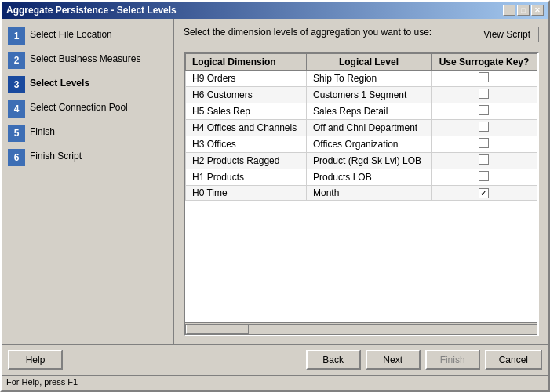 Image resolution: width=550 pixels, height=392 pixels. I want to click on table-row: H9 OrdersShip To Region, so click(362, 78).